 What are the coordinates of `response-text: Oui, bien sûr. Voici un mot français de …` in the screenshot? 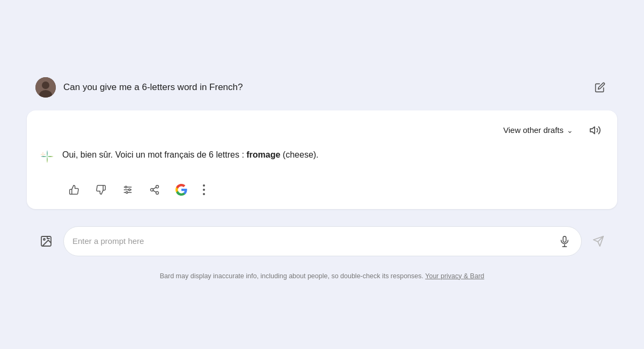 It's located at (191, 155).